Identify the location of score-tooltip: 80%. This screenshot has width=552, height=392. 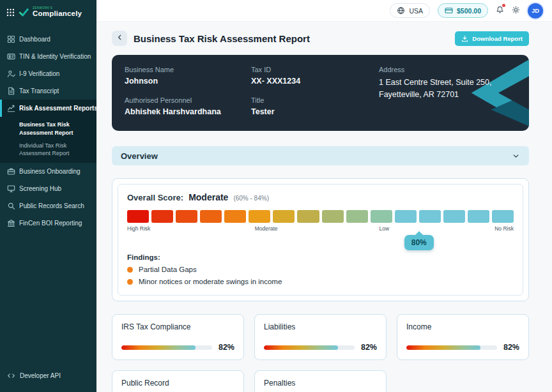
(419, 243).